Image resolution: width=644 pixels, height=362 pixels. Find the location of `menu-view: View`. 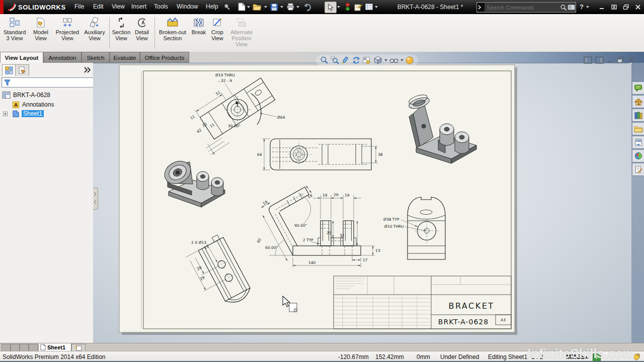

menu-view: View is located at coordinates (118, 7).